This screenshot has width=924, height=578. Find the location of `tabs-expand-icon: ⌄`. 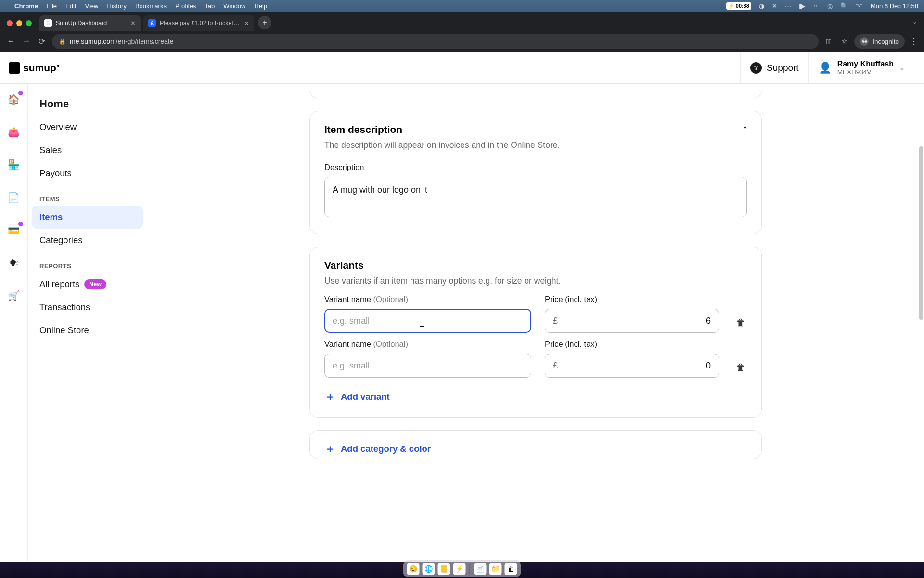

tabs-expand-icon: ⌄ is located at coordinates (915, 22).